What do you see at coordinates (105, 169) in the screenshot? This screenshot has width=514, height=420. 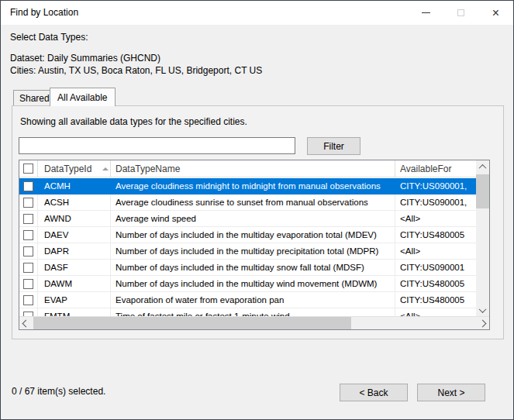 I see `sort-ascending-icon` at bounding box center [105, 169].